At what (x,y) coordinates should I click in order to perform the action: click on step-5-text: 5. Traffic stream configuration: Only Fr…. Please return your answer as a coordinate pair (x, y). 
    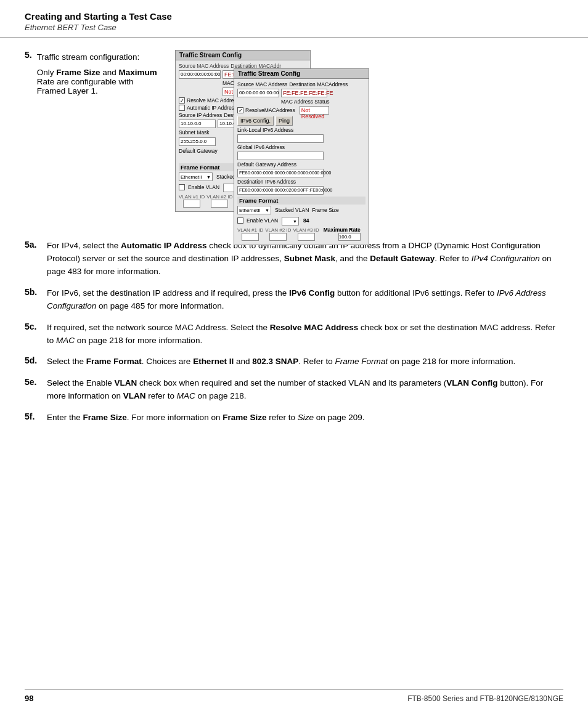
    Looking at the image, I should click on (92, 139).